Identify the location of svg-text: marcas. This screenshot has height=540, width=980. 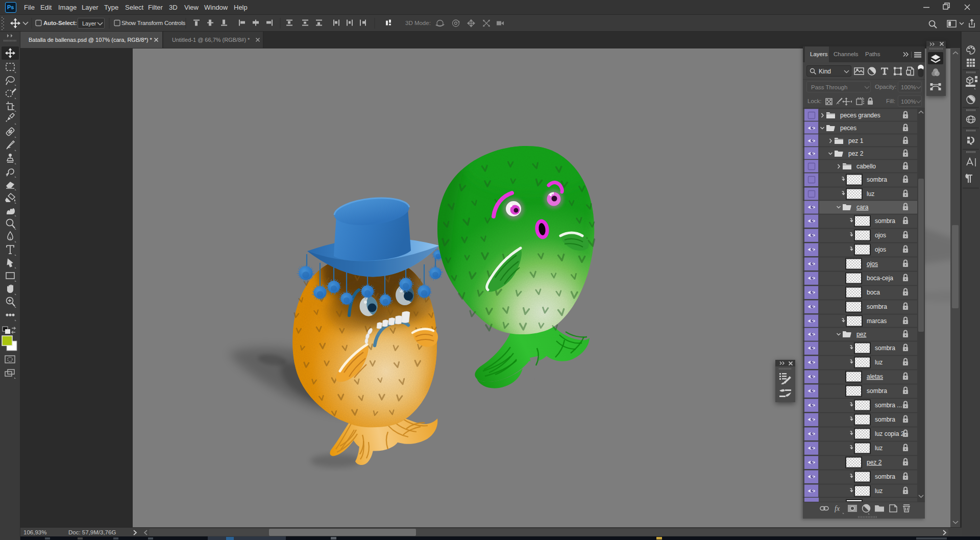
(877, 321).